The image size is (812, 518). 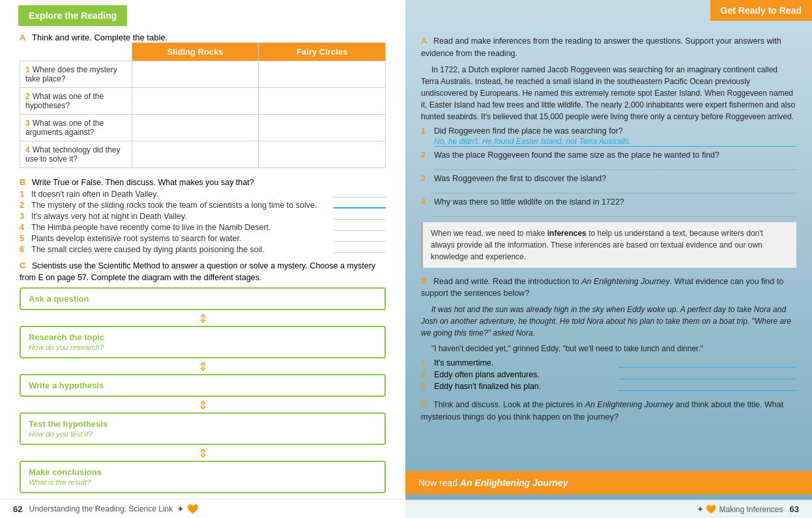 I want to click on item-num: 3, so click(x=23, y=216).